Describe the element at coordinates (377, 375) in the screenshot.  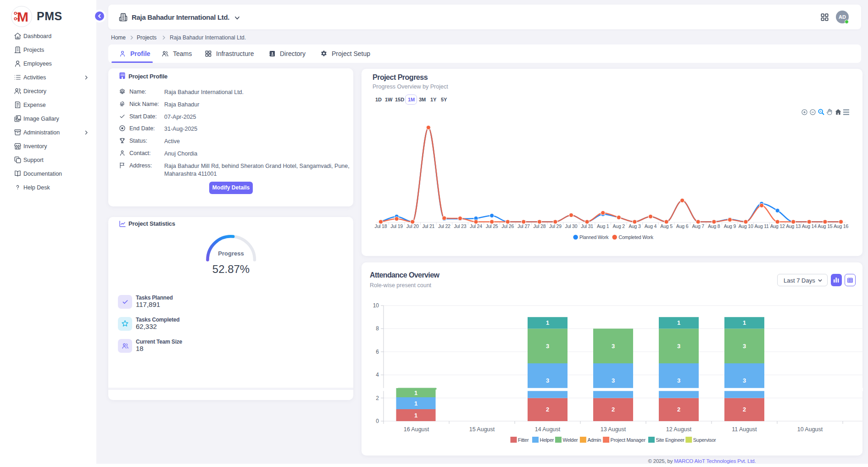
I see `svg-text: 4` at that location.